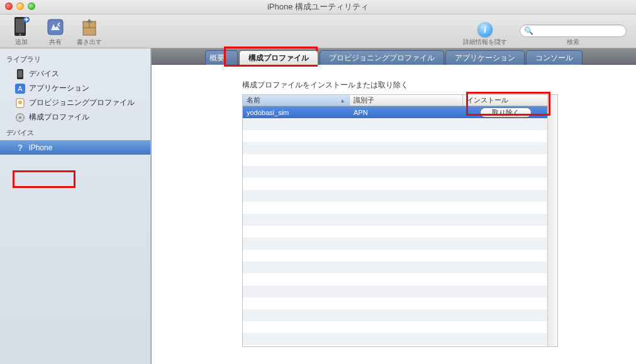 The image size is (636, 364). What do you see at coordinates (89, 31) in the screenshot?
I see `toolbar-export-button: 書き出す` at bounding box center [89, 31].